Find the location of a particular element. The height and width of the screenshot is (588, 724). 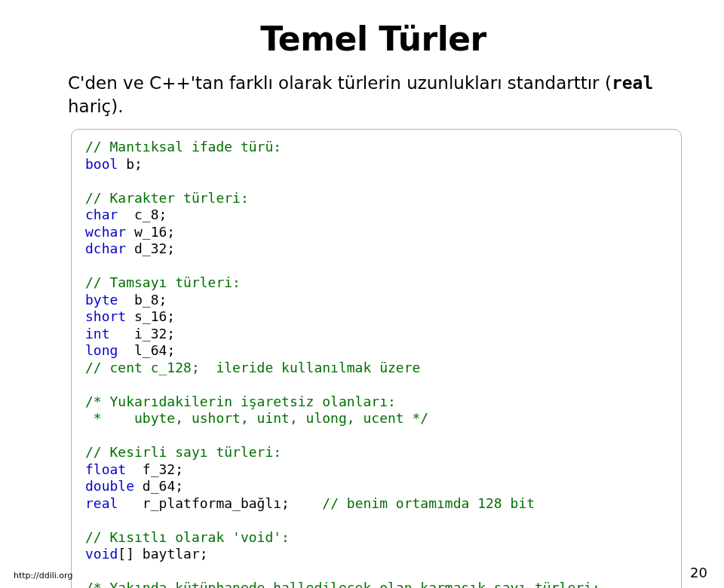

comment-cent-text: ileride kullanılmak üzere is located at coordinates (311, 368).